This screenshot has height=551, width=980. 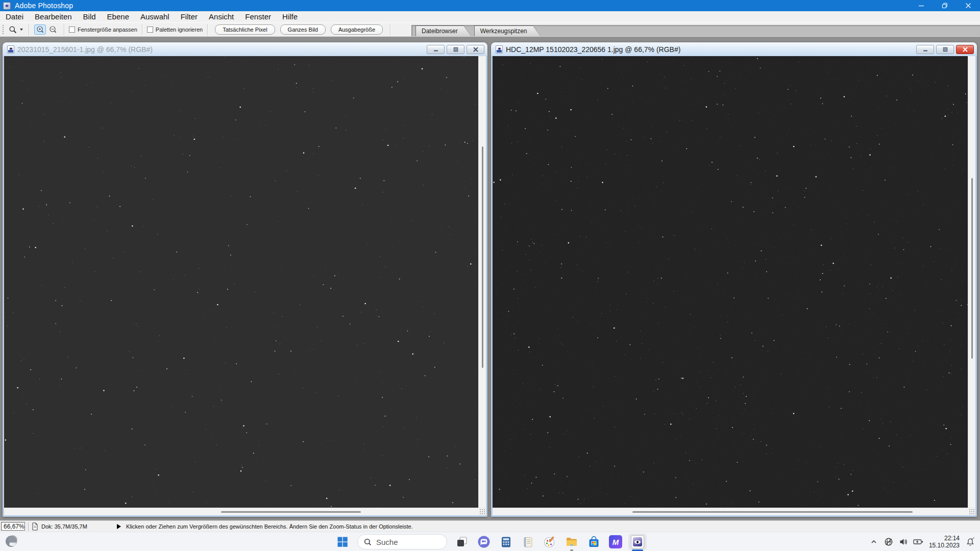 I want to click on paint-button, so click(x=550, y=542).